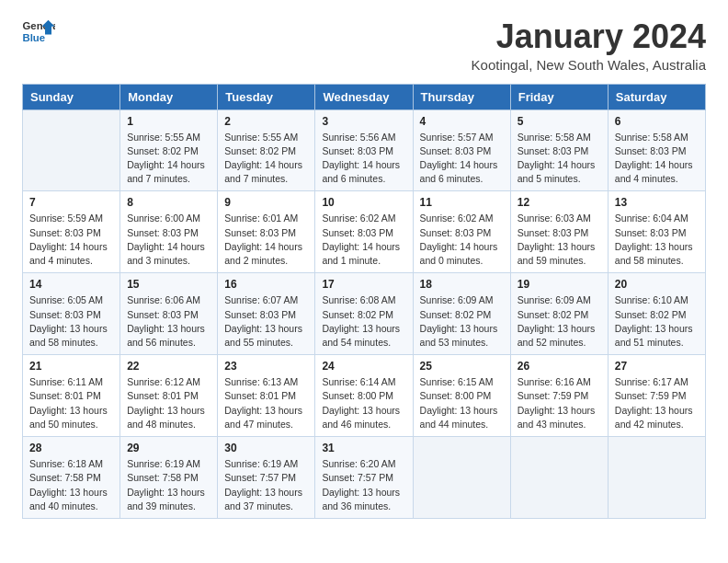 This screenshot has height=563, width=728. I want to click on day-info: Sunrise: 5:57 AM Sunset: 8:03 PM Dayligh…, so click(461, 158).